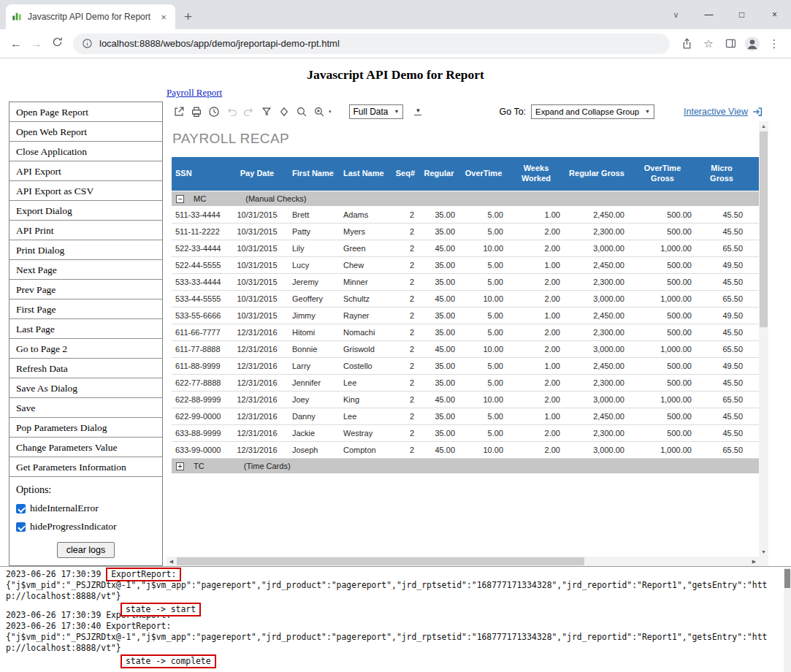 This screenshot has width=791, height=672. Describe the element at coordinates (168, 662) in the screenshot. I see `log-highlight-box: state -> complete` at that location.